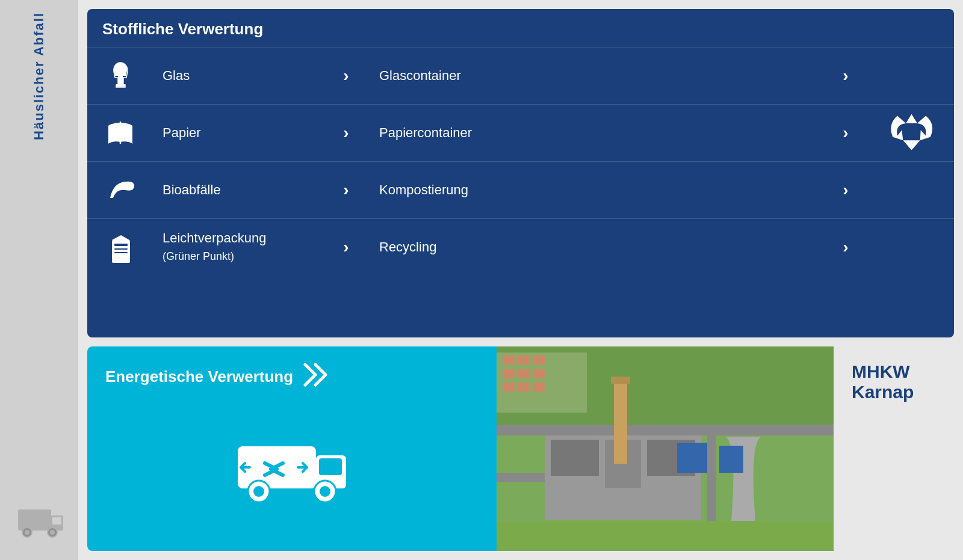 This screenshot has height=560, width=963. What do you see at coordinates (521, 247) in the screenshot?
I see `table-row: Leichtverpackung(Grüner Punkt) › Recycli…` at bounding box center [521, 247].